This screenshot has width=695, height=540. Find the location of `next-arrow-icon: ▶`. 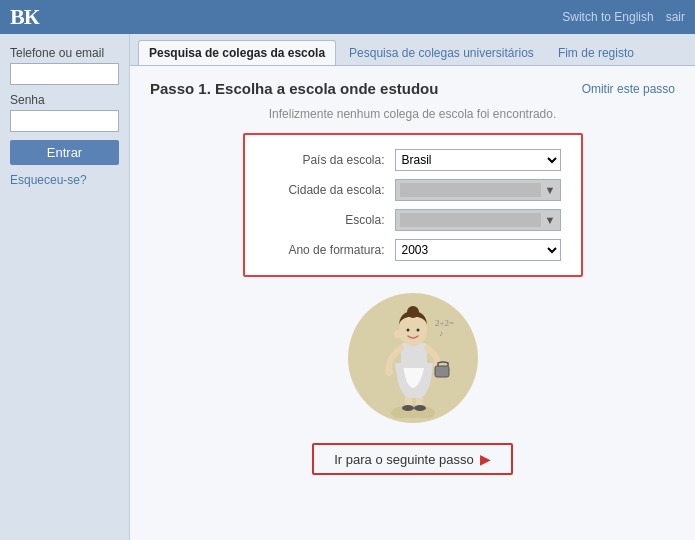

next-arrow-icon: ▶ is located at coordinates (486, 459).